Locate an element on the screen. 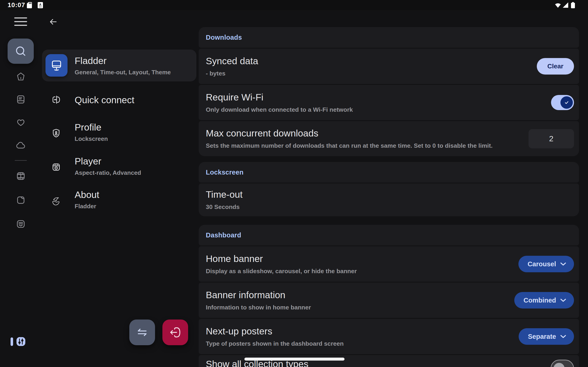  quick-connect-icon is located at coordinates (56, 100).